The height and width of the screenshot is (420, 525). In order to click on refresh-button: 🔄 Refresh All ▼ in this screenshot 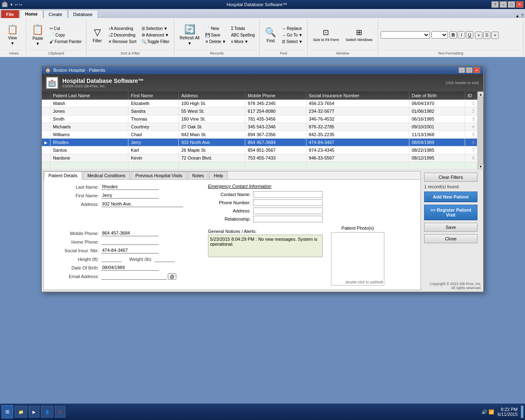, I will do `click(189, 35)`.